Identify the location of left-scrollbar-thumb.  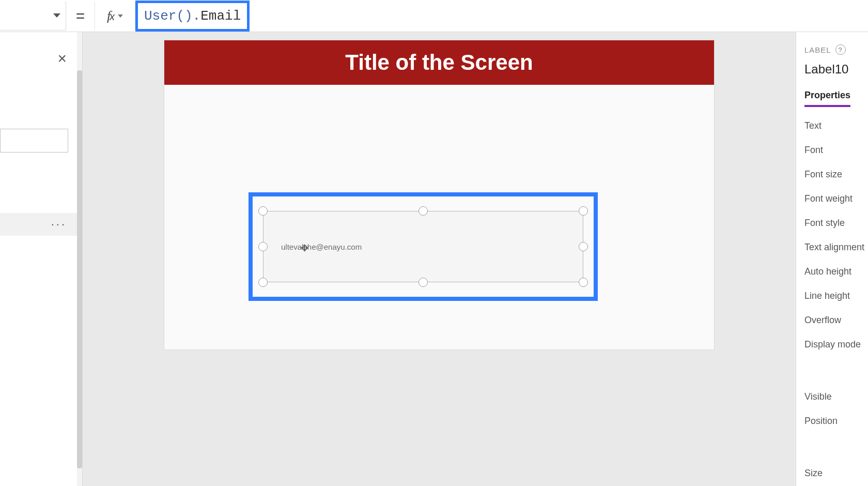
(80, 269).